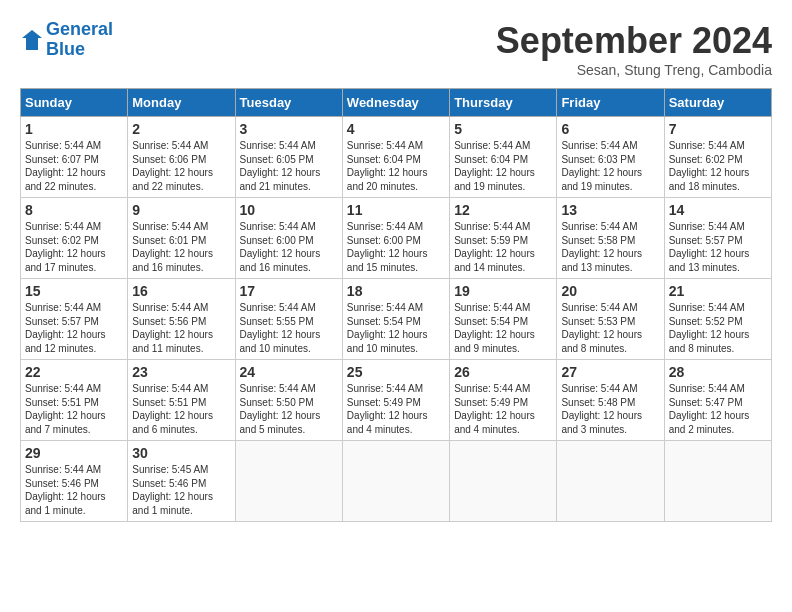  I want to click on table-row: 6Sunrise: 5:44 AMSunset: 6:03 PMDaylight…, so click(610, 158).